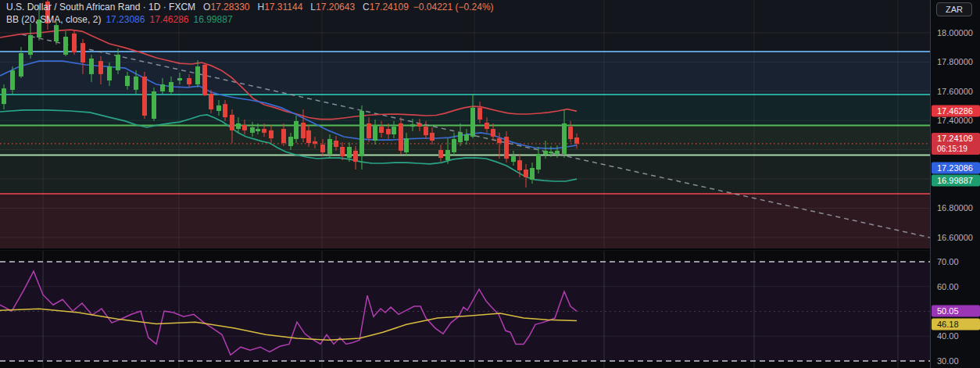  I want to click on price-change: −0.04221 (−0.24%), so click(453, 7).